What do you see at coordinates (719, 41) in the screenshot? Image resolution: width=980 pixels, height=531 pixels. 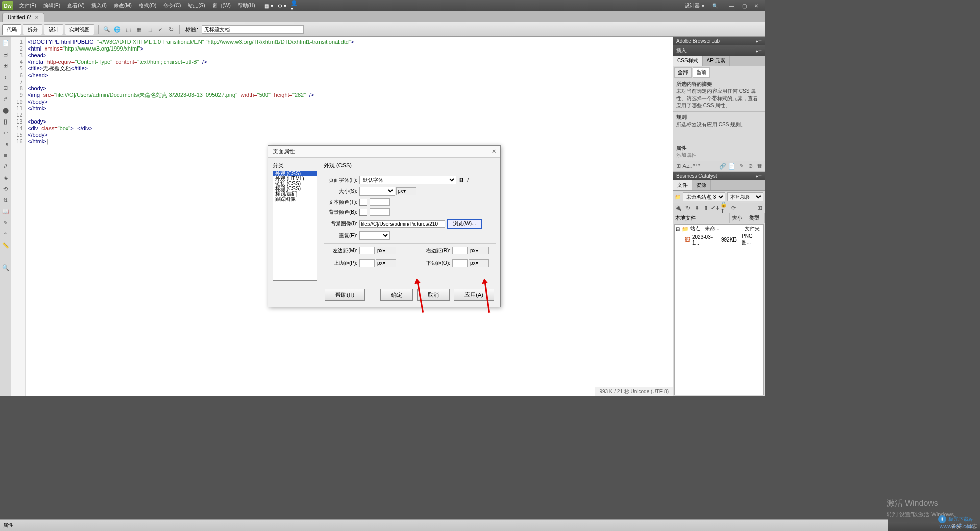 I see `browserlab-panel-header: Adobe BrowserLab ▸≡` at bounding box center [719, 41].